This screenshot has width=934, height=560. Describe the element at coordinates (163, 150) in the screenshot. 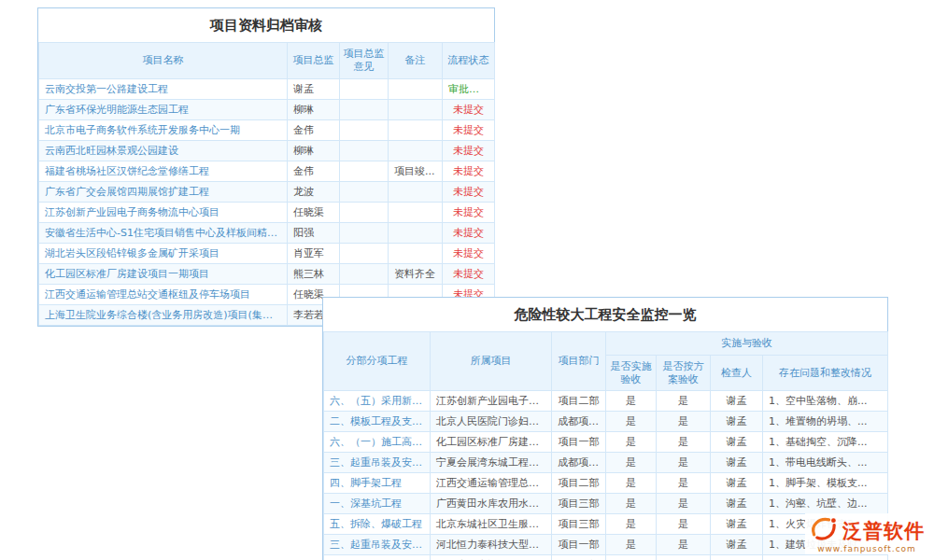

I see `project-name-cell: 云南西北旺园林景观公园建设` at that location.